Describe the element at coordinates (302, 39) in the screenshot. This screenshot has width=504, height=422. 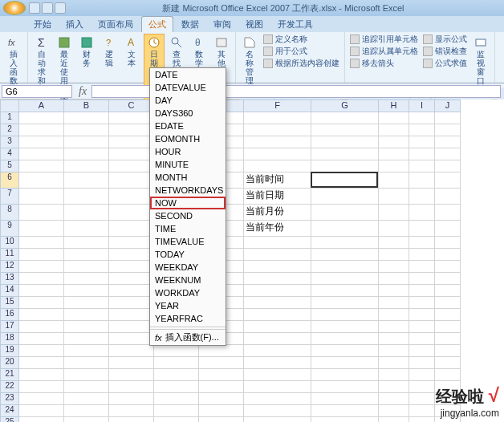
I see `define-name-item: 定义名称` at that location.